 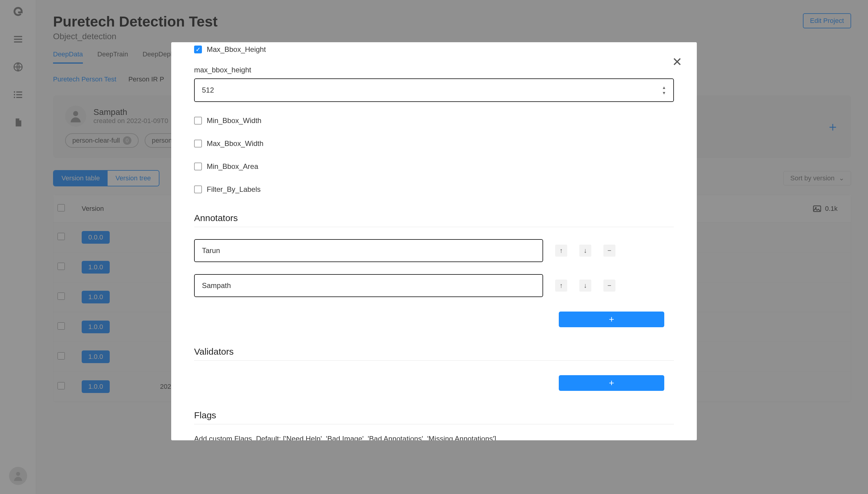 I want to click on field-label: max_bbox_height, so click(x=434, y=70).